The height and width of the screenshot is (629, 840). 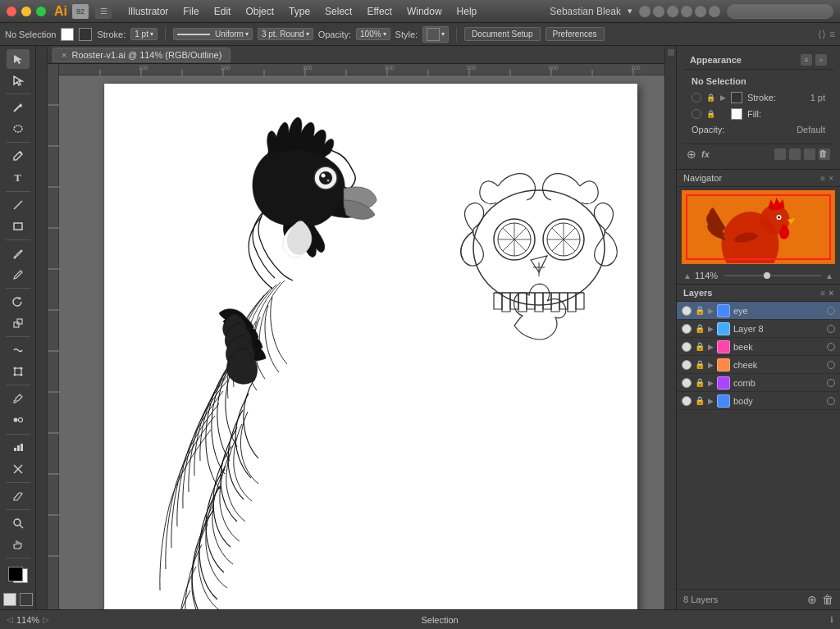 What do you see at coordinates (831, 329) in the screenshot?
I see `layer-target-layer8` at bounding box center [831, 329].